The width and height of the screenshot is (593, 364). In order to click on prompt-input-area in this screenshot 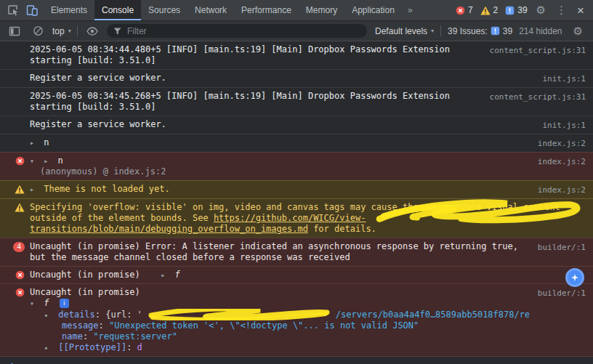, I will do `click(307, 362)`.